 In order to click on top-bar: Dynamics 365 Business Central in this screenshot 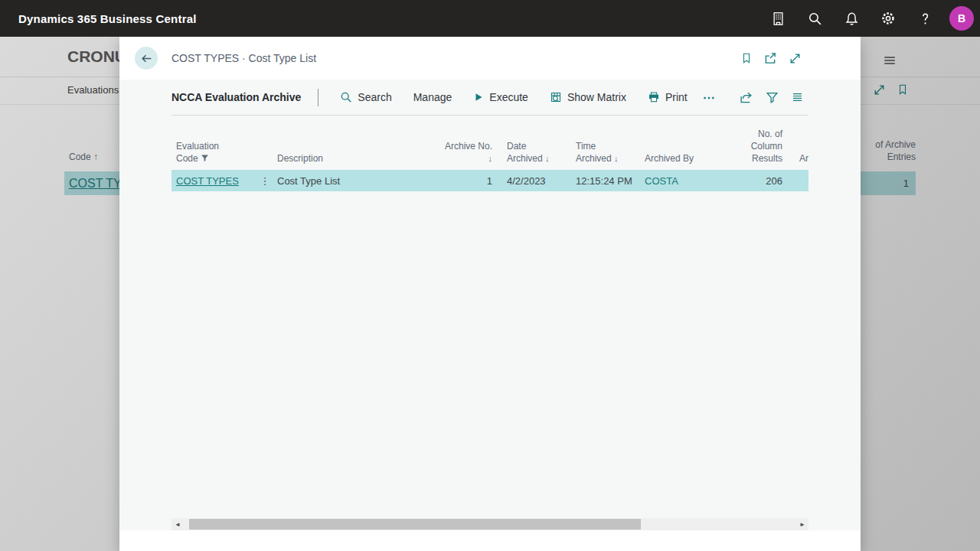, I will do `click(490, 18)`.